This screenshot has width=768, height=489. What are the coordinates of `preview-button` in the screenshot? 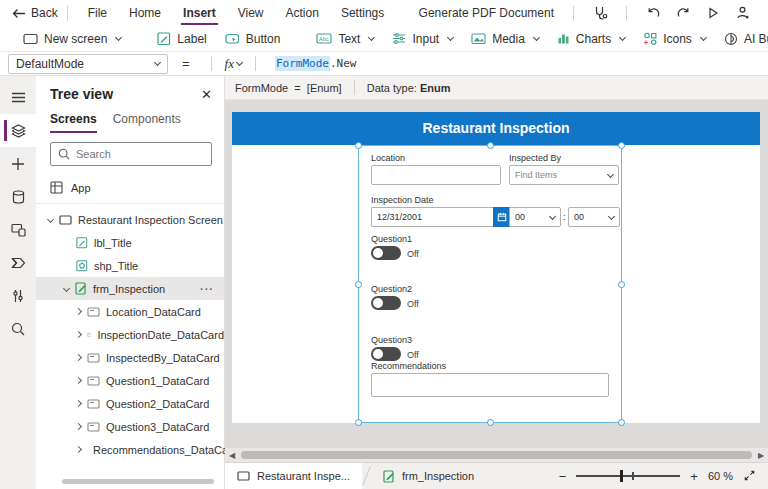 It's located at (713, 13).